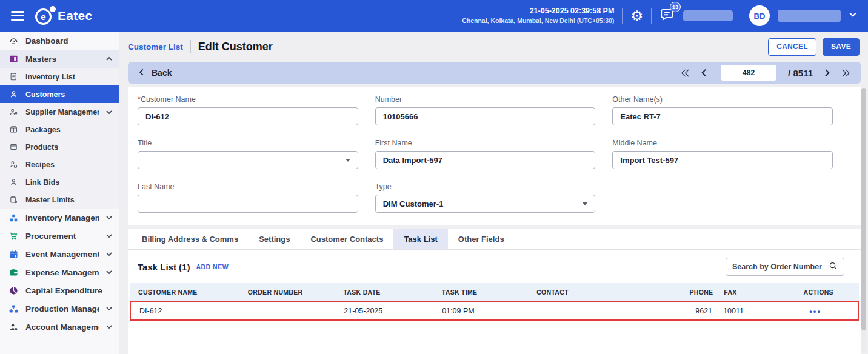 This screenshot has height=354, width=868. What do you see at coordinates (864, 209) in the screenshot?
I see `scrollbar-thumb` at bounding box center [864, 209].